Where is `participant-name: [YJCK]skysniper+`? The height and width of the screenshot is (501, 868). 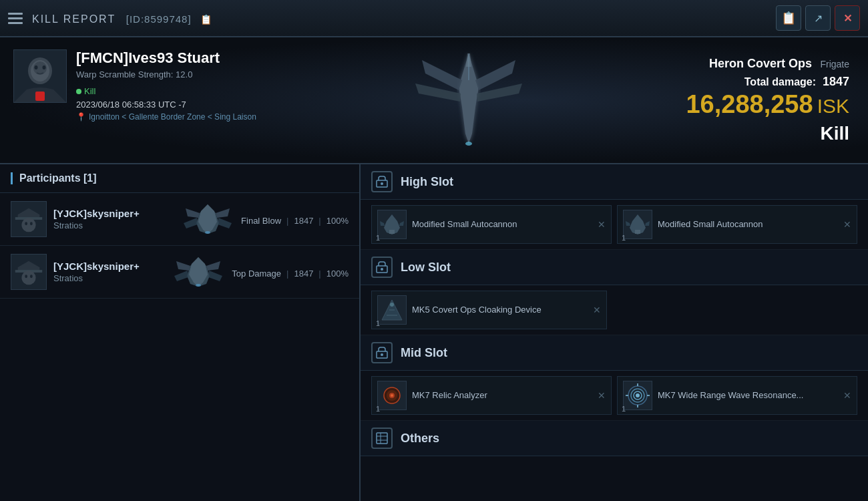
participant-name: [YJCK]skysniper+ is located at coordinates (110, 266).